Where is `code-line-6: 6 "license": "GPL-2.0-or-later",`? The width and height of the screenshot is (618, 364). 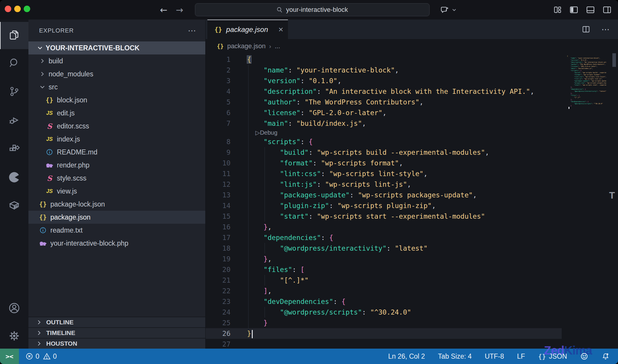
code-line-6: 6 "license": "GPL-2.0-or-later", is located at coordinates (384, 113).